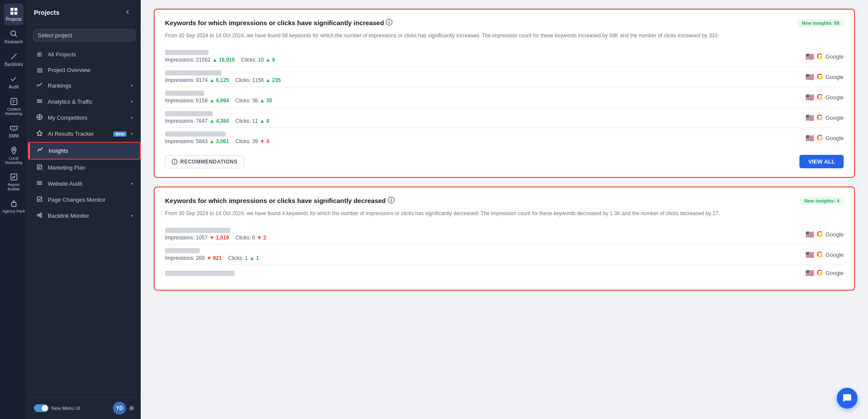 Image resolution: width=868 pixels, height=419 pixels. Describe the element at coordinates (40, 54) in the screenshot. I see `all-projects-icon: ⊞` at that location.